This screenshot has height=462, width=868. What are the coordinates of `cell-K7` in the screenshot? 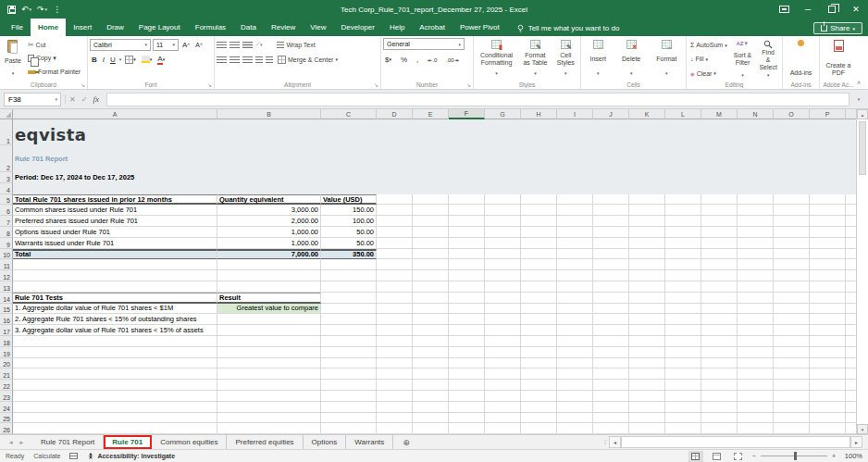 It's located at (648, 221).